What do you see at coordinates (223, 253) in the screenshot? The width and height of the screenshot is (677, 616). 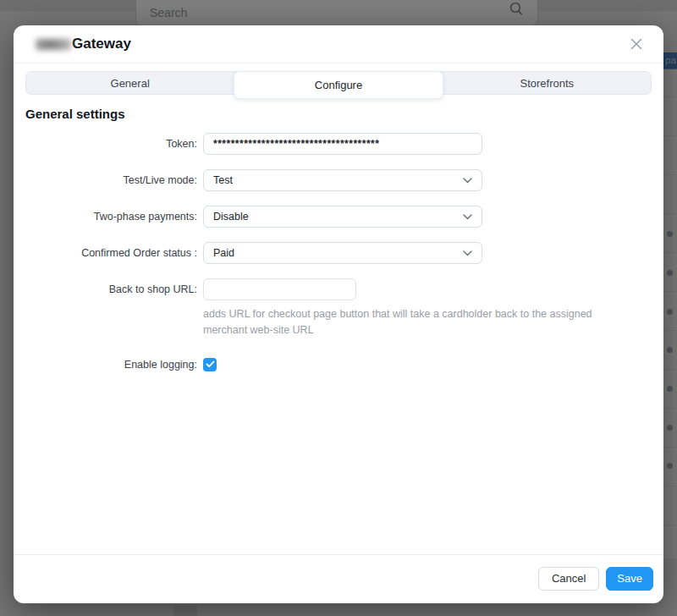 I see `order-status-selected-value: Paid` at bounding box center [223, 253].